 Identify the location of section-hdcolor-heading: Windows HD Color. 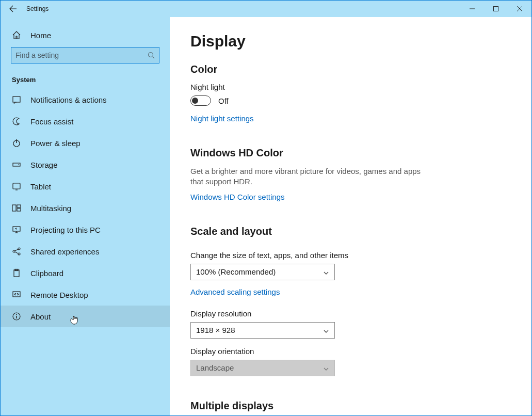
(351, 153).